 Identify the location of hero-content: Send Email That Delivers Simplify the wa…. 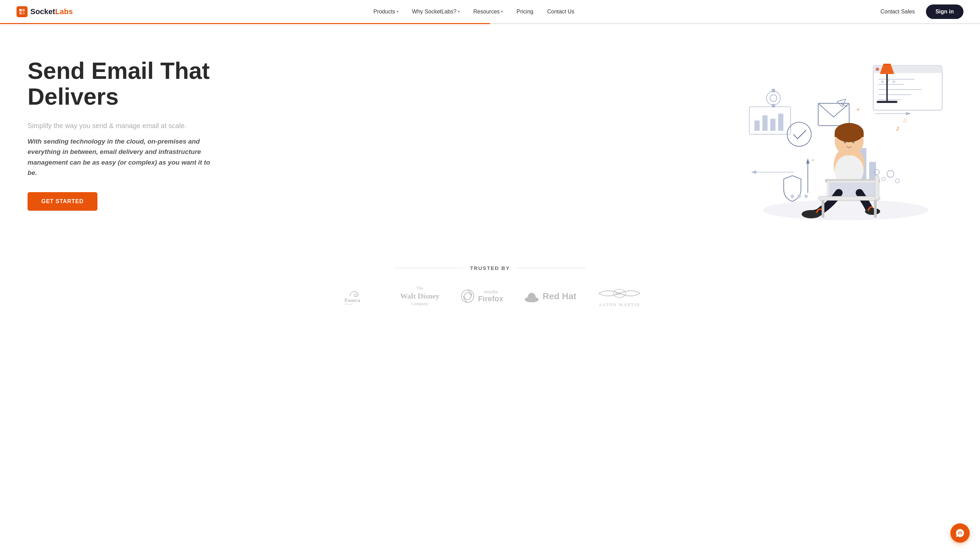
(124, 134).